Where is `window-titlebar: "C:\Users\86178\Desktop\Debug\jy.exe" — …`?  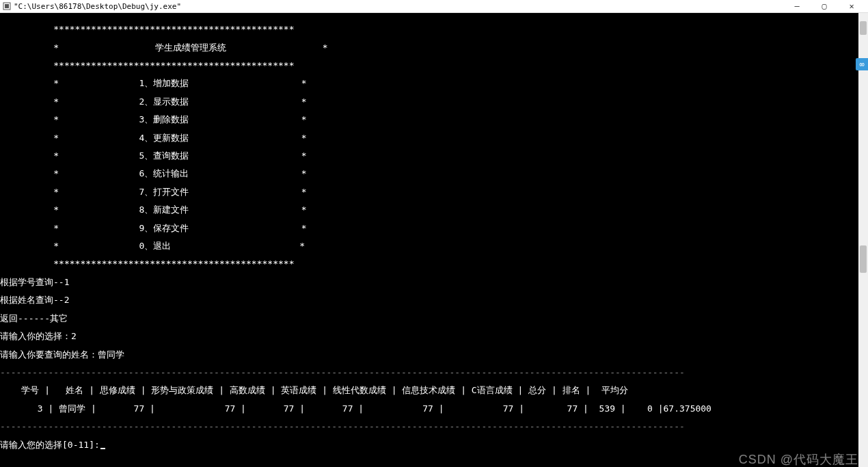
window-titlebar: "C:\Users\86178\Desktop\Debug\jy.exe" — … is located at coordinates (434, 7).